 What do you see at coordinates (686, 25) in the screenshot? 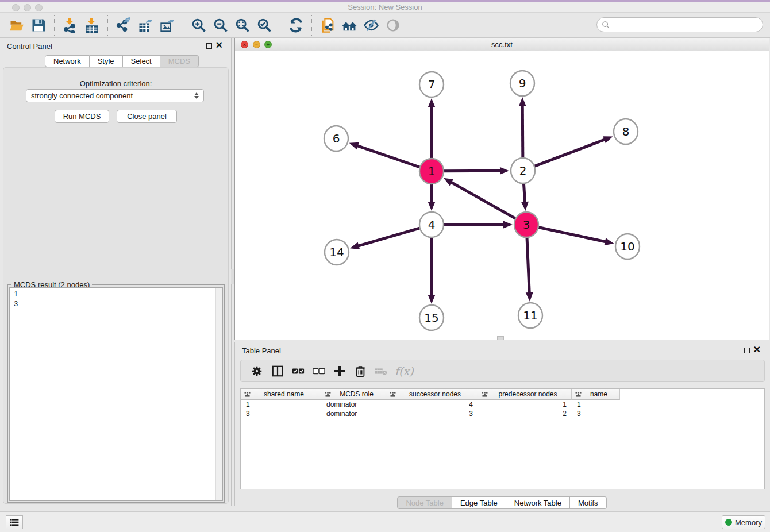
I see `search-input` at bounding box center [686, 25].